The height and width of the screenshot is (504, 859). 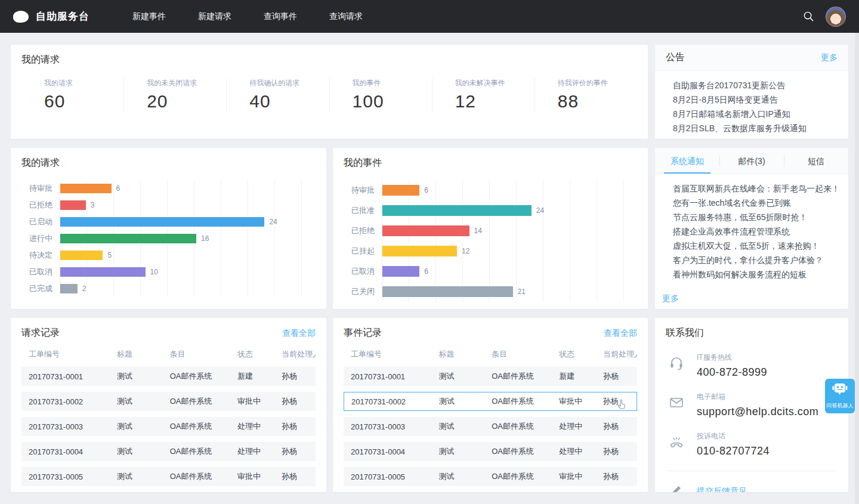 What do you see at coordinates (359, 292) in the screenshot?
I see `chart-category-label: 已关闭` at bounding box center [359, 292].